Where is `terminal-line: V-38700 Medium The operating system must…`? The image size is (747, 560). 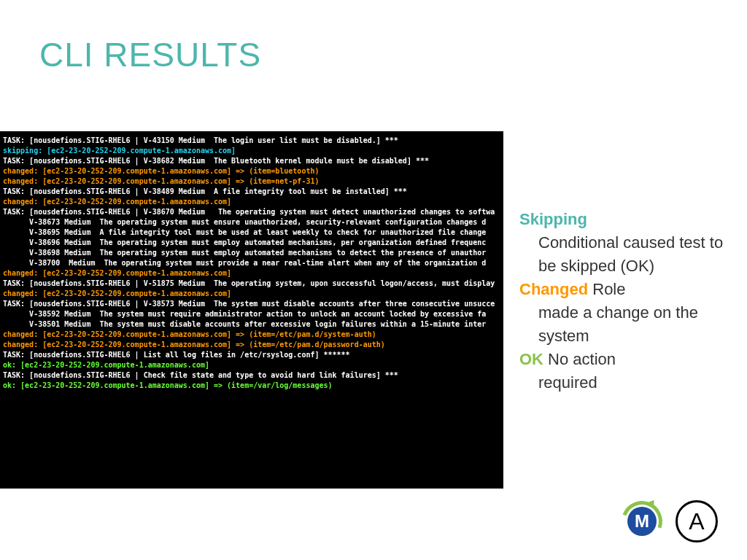 terminal-line: V-38700 Medium The operating system must… is located at coordinates (252, 263).